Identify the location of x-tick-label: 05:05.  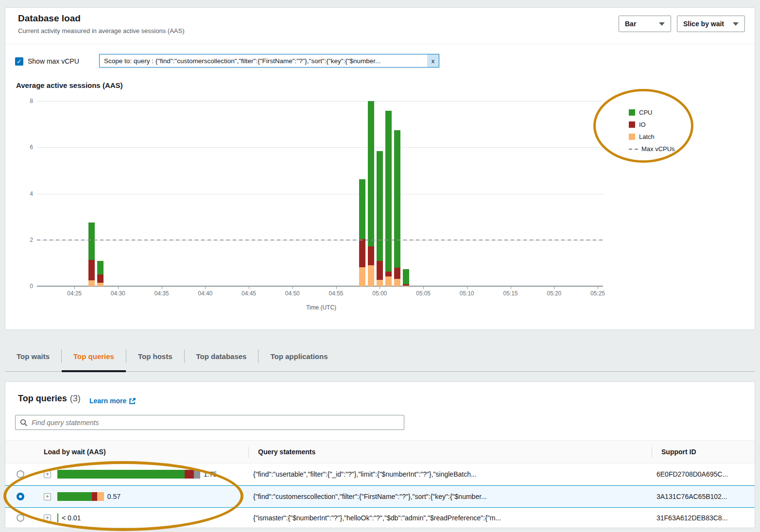
(423, 293).